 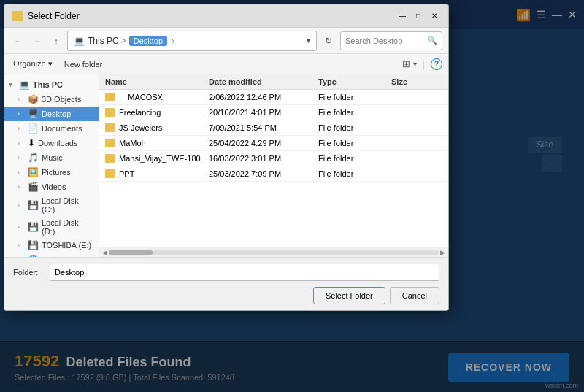 I want to click on tree-item-pictures: › 🖼️ Pictures, so click(x=51, y=172).